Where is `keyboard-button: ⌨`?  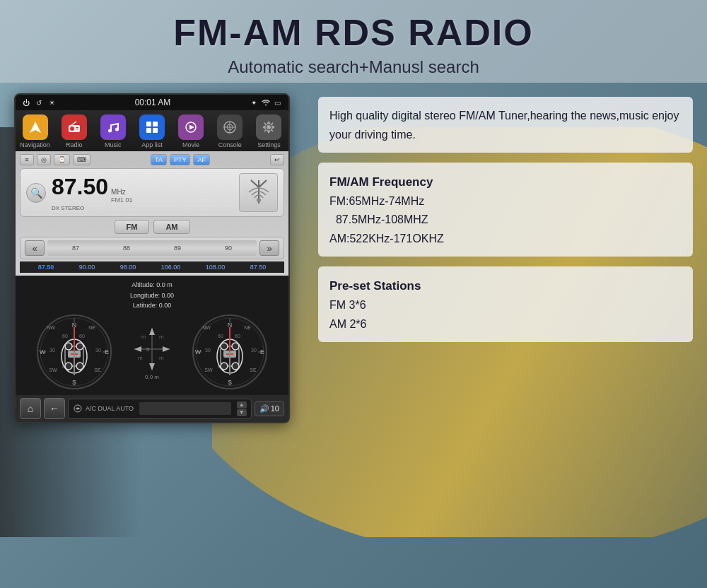 keyboard-button: ⌨ is located at coordinates (82, 160).